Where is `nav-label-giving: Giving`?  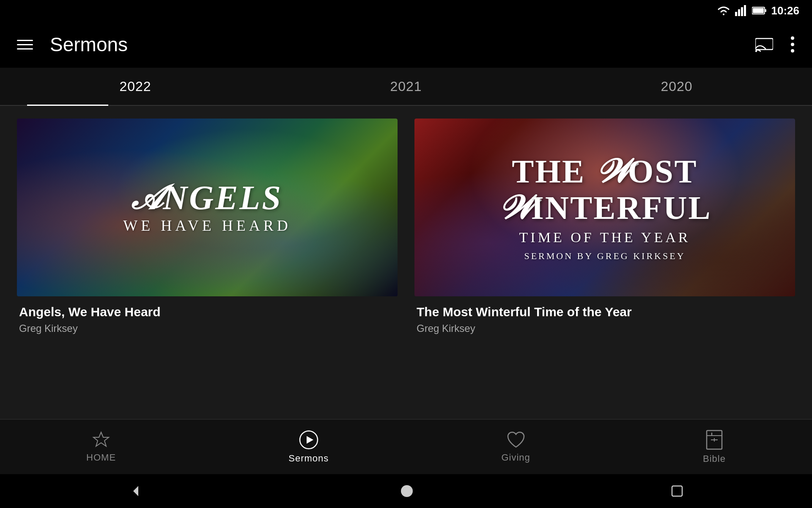 nav-label-giving: Giving is located at coordinates (516, 458).